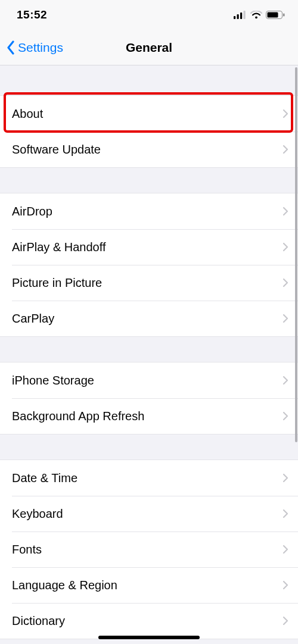  I want to click on row-label: AirPlay & Handoff, so click(59, 248).